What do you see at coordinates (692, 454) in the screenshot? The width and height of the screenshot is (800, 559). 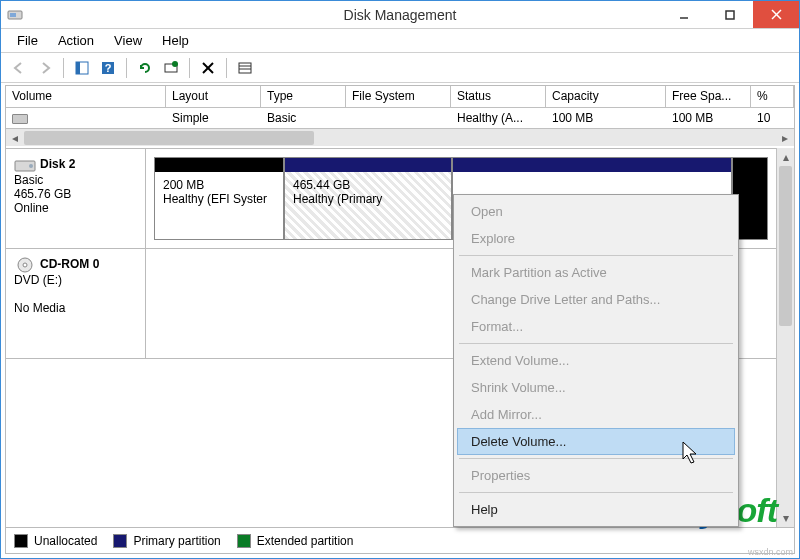 I see `cursor-icon` at bounding box center [692, 454].